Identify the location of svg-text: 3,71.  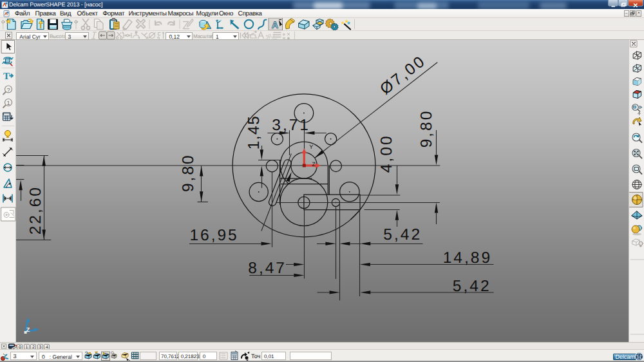
(291, 125).